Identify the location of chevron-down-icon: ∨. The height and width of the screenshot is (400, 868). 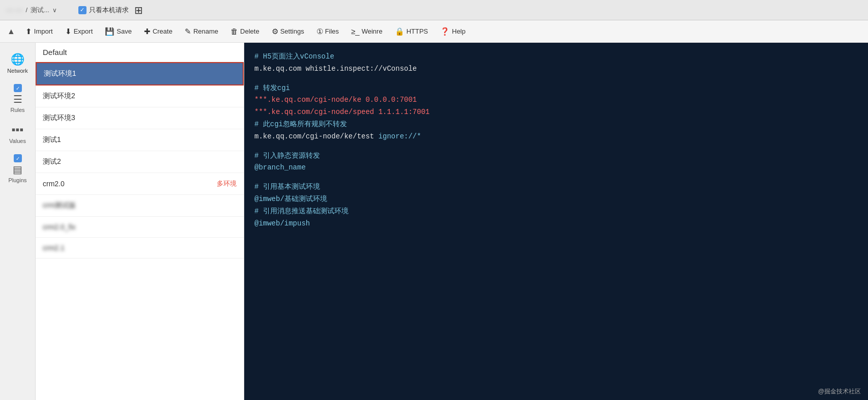
(55, 10).